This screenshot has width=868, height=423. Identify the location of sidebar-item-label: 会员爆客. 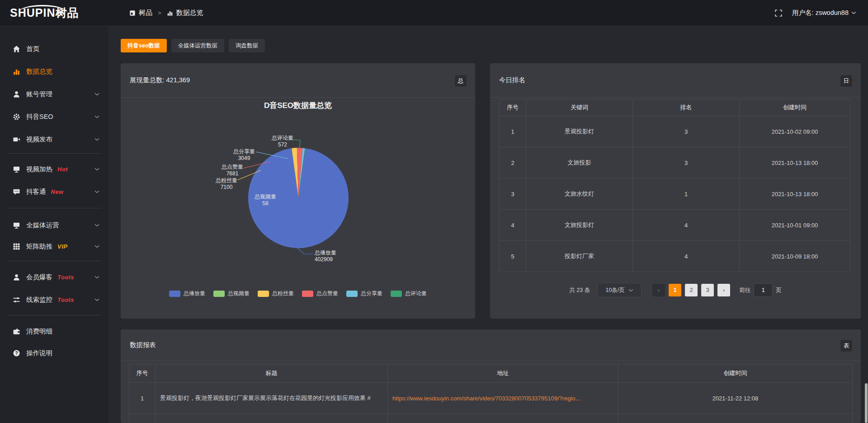
(39, 277).